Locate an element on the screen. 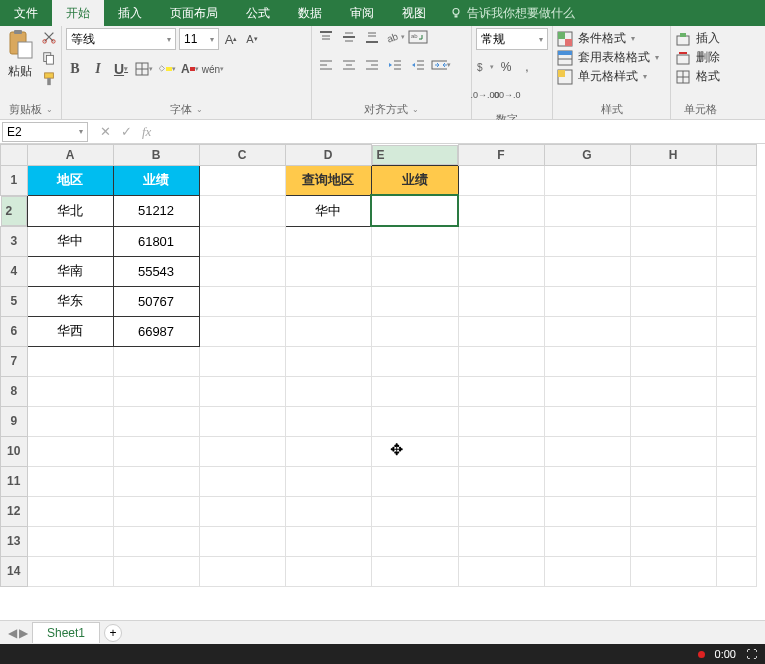 The height and width of the screenshot is (664, 765). cell-C3 is located at coordinates (242, 241).